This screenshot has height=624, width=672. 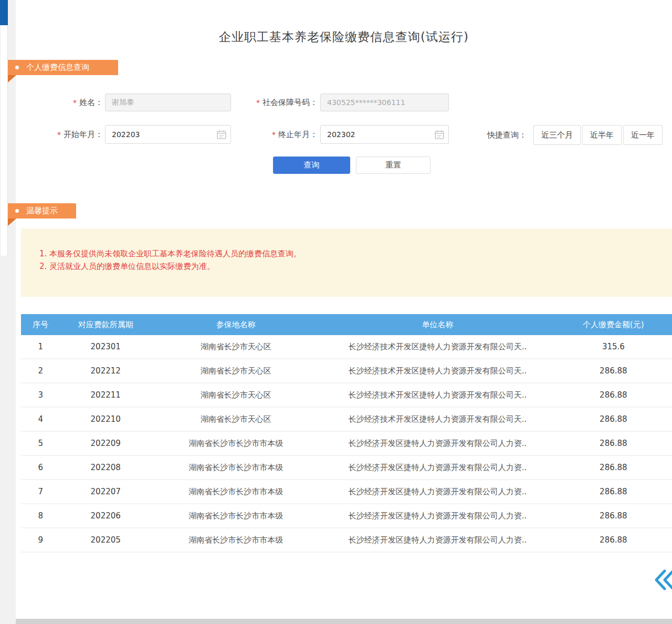 What do you see at coordinates (168, 102) in the screenshot?
I see `name-input` at bounding box center [168, 102].